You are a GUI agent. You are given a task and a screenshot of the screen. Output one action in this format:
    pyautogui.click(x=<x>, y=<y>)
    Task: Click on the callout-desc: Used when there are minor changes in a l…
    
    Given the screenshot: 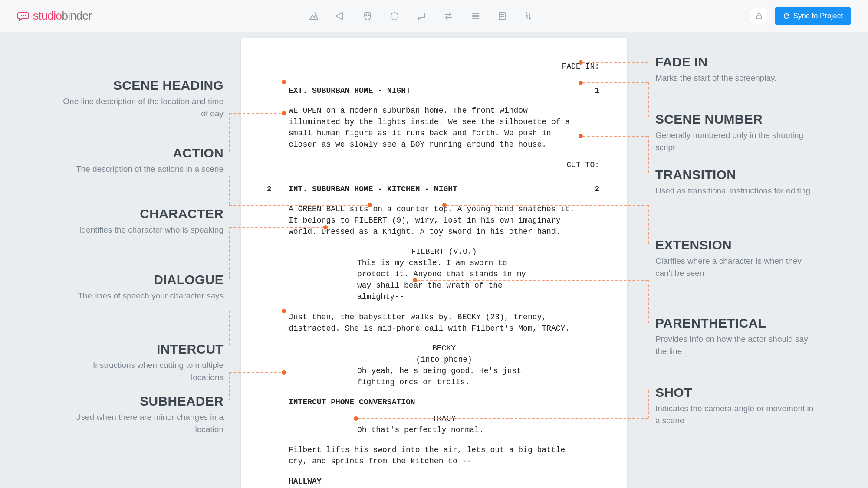 What is the action you would take?
    pyautogui.click(x=141, y=423)
    